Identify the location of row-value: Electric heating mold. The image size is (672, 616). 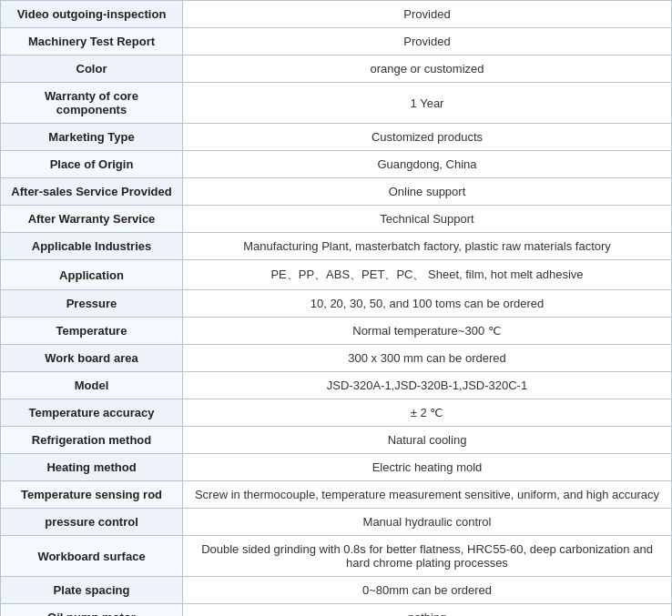
(428, 468).